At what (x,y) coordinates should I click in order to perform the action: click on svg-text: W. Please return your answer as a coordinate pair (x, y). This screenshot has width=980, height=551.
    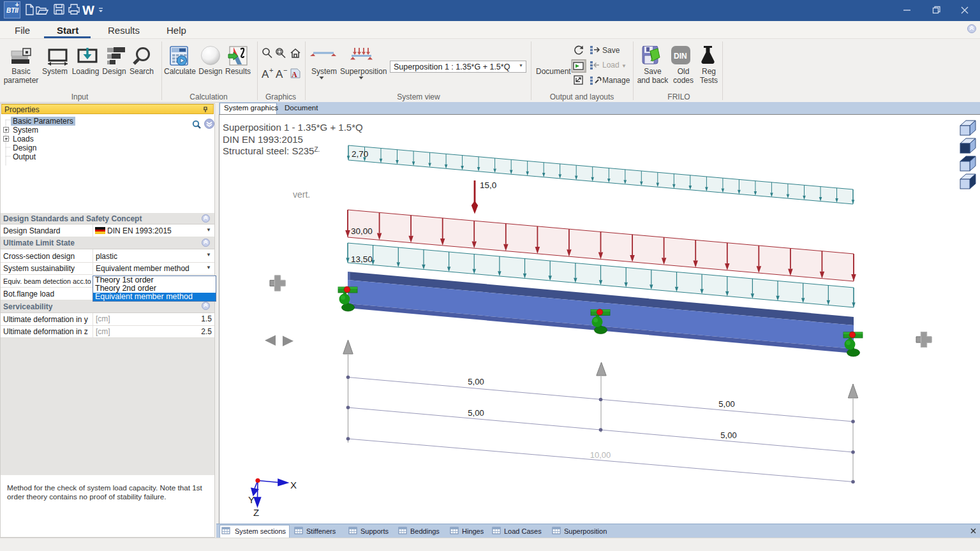
    Looking at the image, I should click on (88, 10).